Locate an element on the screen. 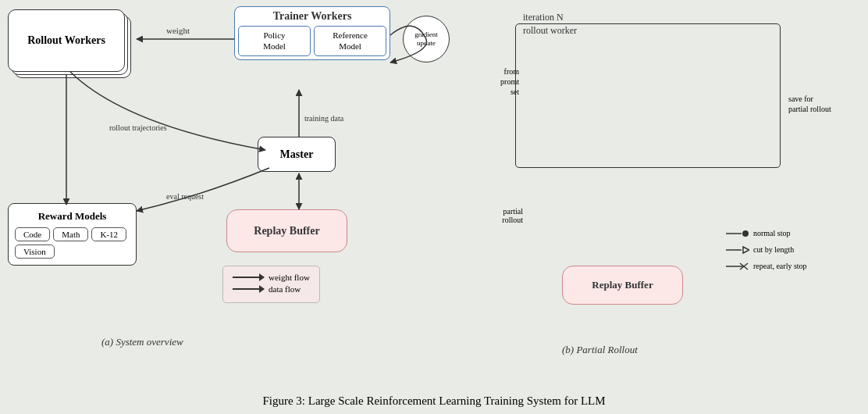  trainer-workers-box: Trainer Workers Policy Model Reference M… is located at coordinates (312, 33).